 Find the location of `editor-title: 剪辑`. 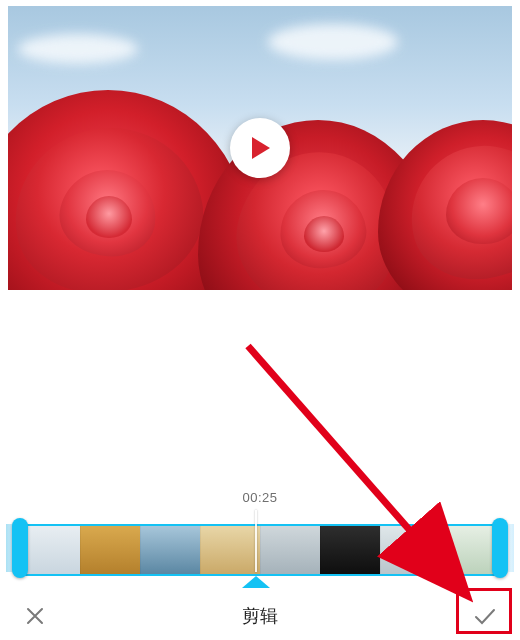

editor-title: 剪辑 is located at coordinates (260, 616).